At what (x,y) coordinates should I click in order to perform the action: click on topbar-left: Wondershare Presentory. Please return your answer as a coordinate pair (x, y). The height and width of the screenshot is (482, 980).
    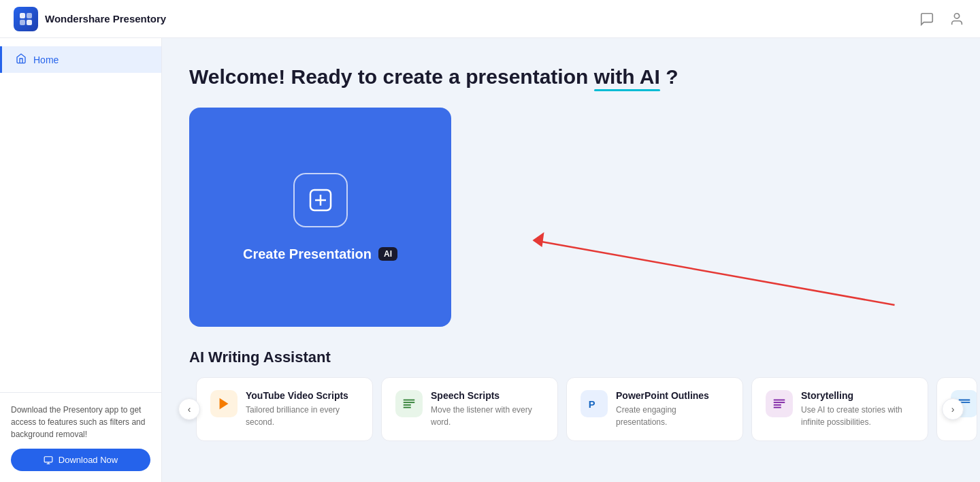
    Looking at the image, I should click on (90, 19).